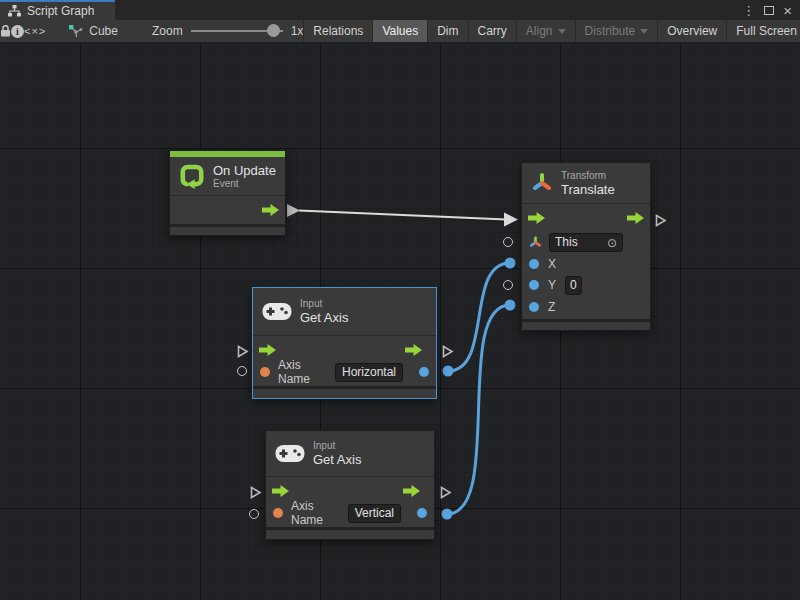 This screenshot has height=600, width=800. What do you see at coordinates (771, 10) in the screenshot?
I see `window-controls: ⋮ ×` at bounding box center [771, 10].